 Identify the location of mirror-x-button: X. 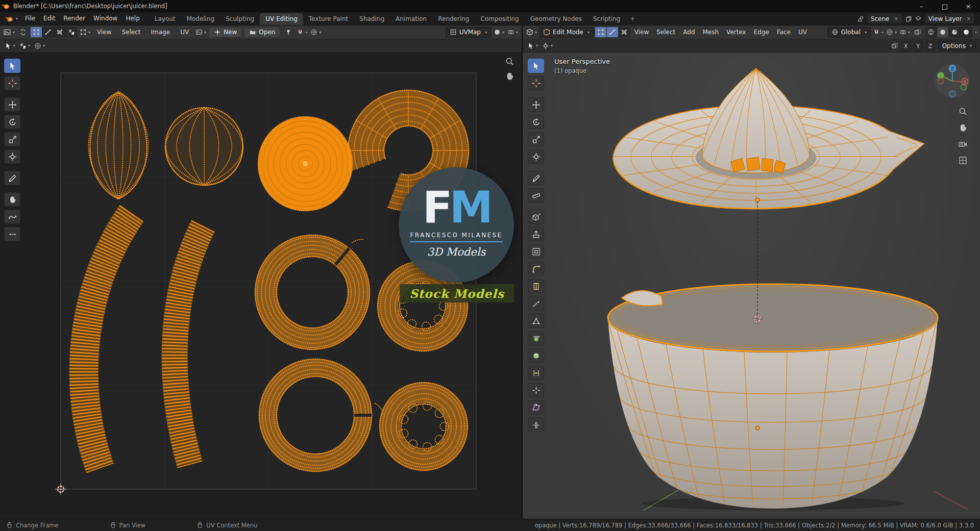
(906, 46).